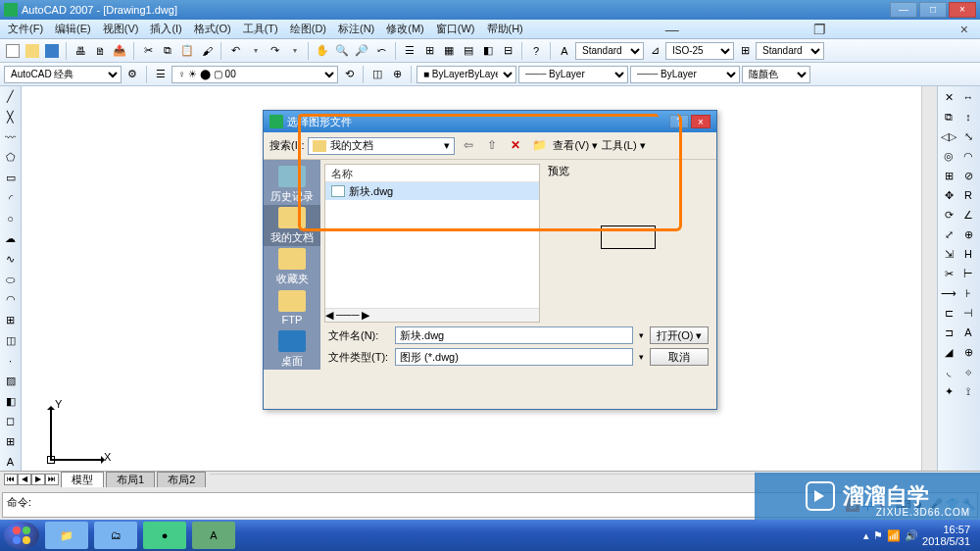 Image resolution: width=980 pixels, height=551 pixels. Describe the element at coordinates (968, 215) in the screenshot. I see `dim7-icon: ∠` at that location.